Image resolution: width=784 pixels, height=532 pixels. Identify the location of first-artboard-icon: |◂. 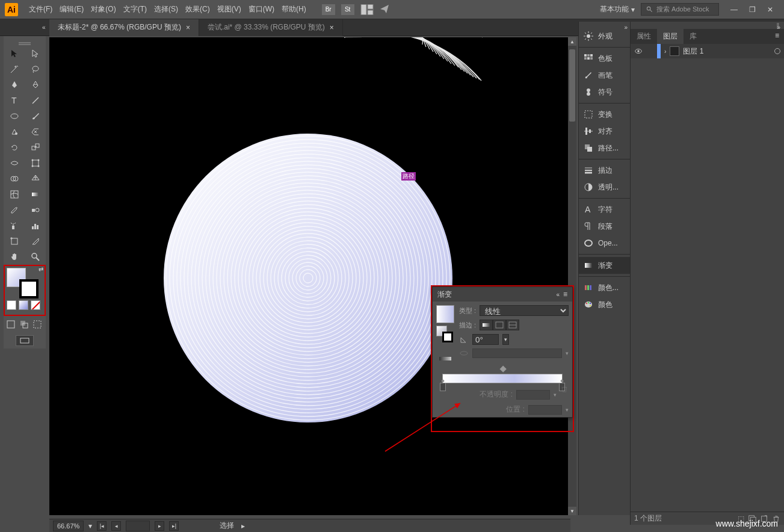
(102, 526).